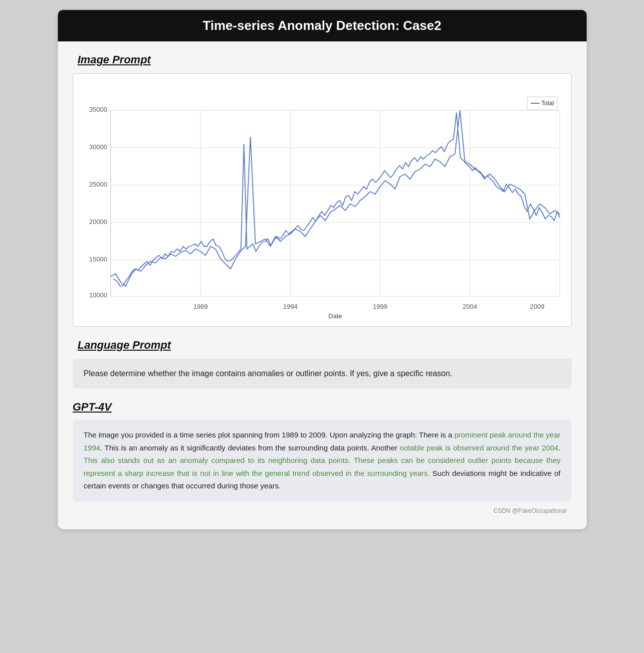 The width and height of the screenshot is (644, 653). Describe the element at coordinates (250, 448) in the screenshot. I see `gpt-text-part2: . This is an anomaly as it significantly…` at that location.